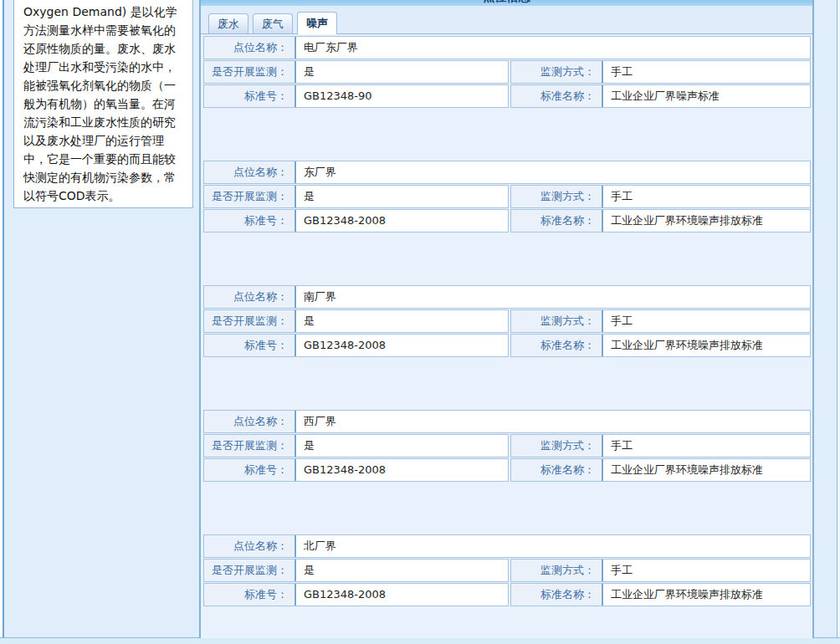 The width and height of the screenshot is (840, 644). Describe the element at coordinates (228, 23) in the screenshot. I see `tab-wastewater: 废水` at that location.